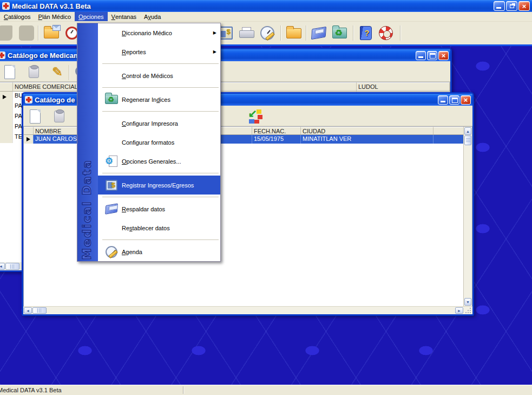 Image resolution: width=532 pixels, height=395 pixels. I want to click on menu-ayuda: Ayuda, so click(153, 16).